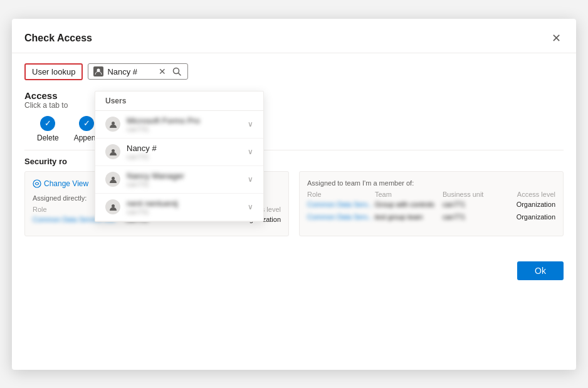 This screenshot has width=588, height=388. What do you see at coordinates (187, 203) in the screenshot?
I see `dropdown-item-name: nent nentuenij` at bounding box center [187, 203].